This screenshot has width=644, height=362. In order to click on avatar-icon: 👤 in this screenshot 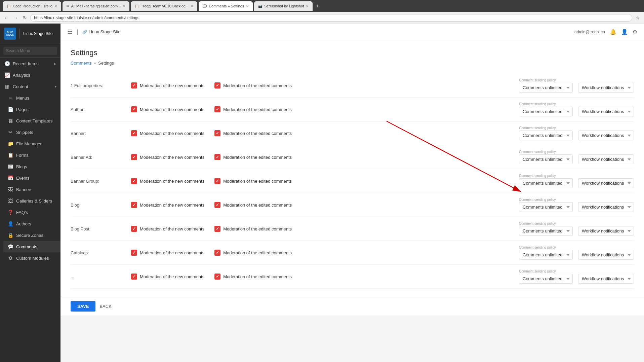, I will do `click(625, 32)`.